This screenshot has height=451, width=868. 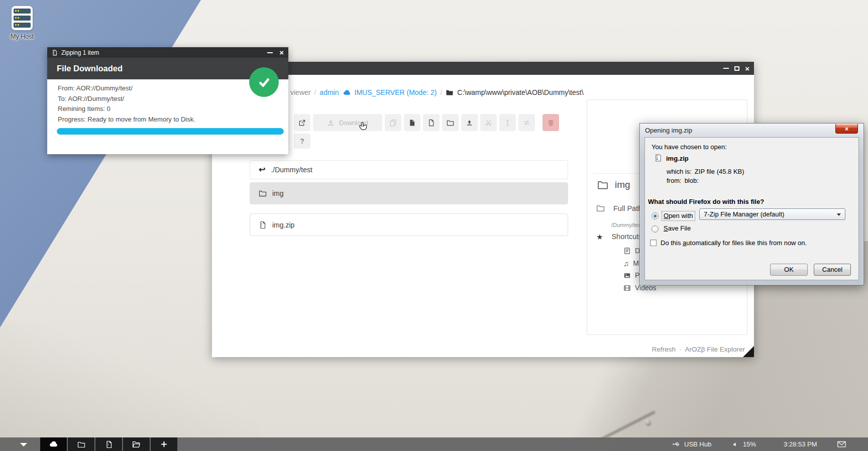 What do you see at coordinates (692, 444) in the screenshot?
I see `usb-status: USB Hub` at bounding box center [692, 444].